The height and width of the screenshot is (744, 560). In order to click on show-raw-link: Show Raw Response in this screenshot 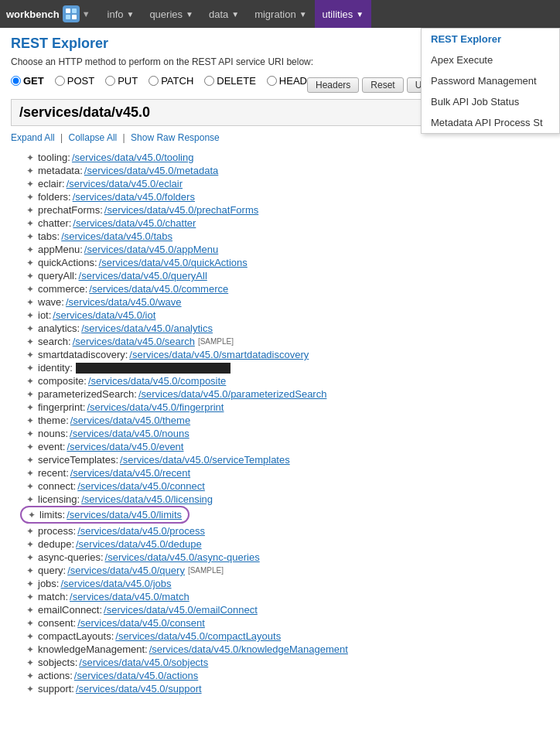, I will do `click(175, 138)`.